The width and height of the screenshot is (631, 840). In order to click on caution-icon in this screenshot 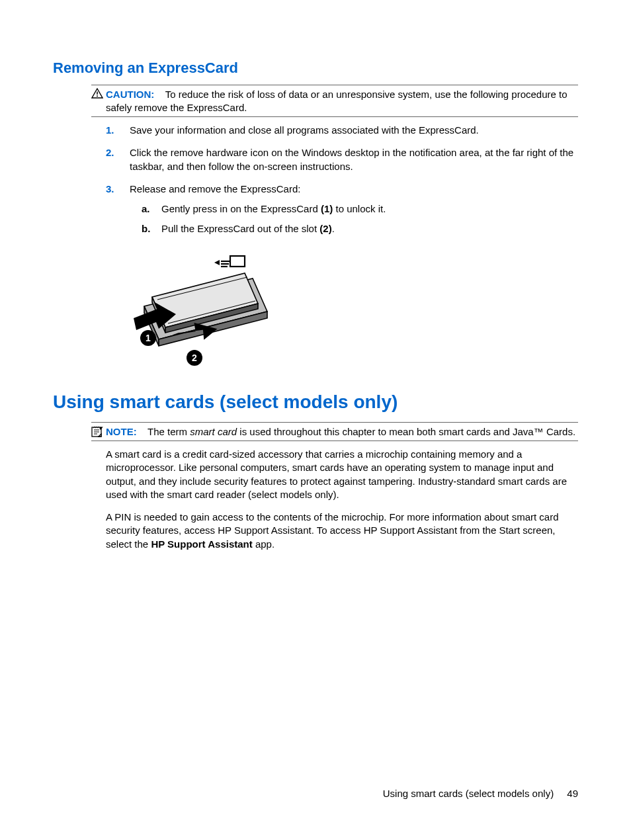, I will do `click(98, 94)`.